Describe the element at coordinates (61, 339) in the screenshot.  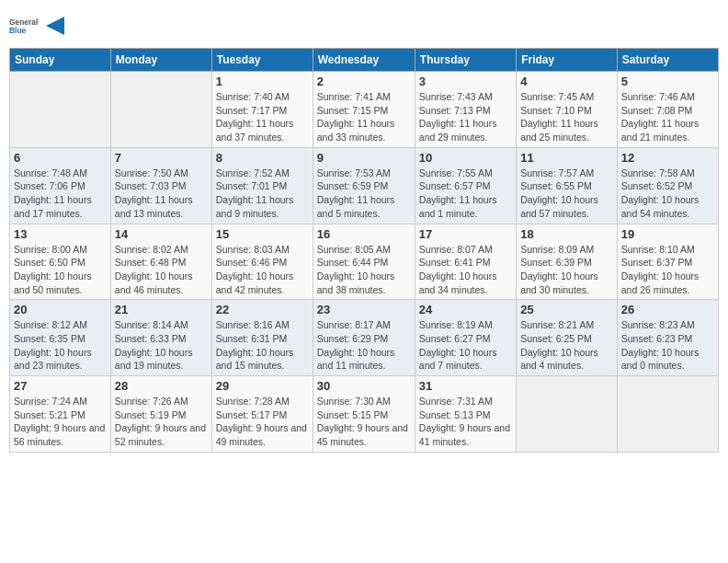
I see `calendar-cell: 20Sunrise: 8:12 AMSunset: 6:35 PMDayligh…` at that location.